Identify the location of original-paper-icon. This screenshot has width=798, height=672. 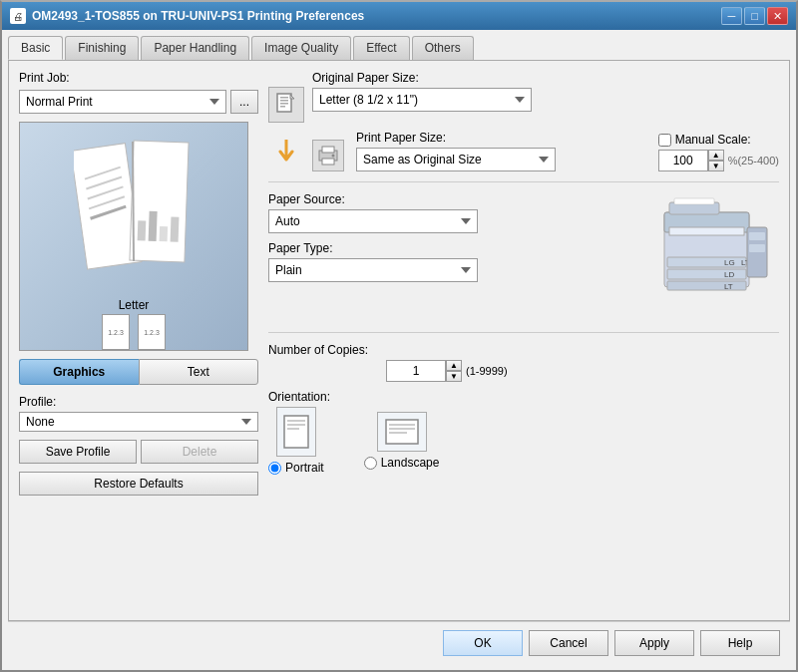
(286, 105).